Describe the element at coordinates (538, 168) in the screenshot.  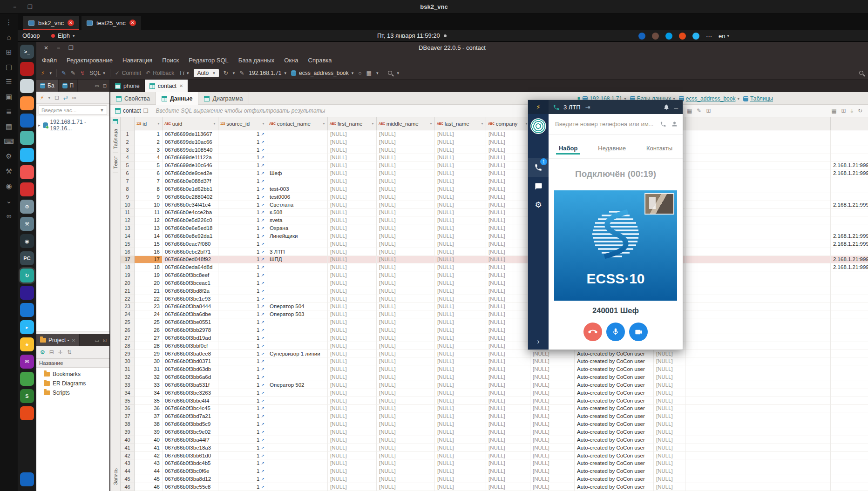
I see `sidebar-dialer-button: 1` at that location.